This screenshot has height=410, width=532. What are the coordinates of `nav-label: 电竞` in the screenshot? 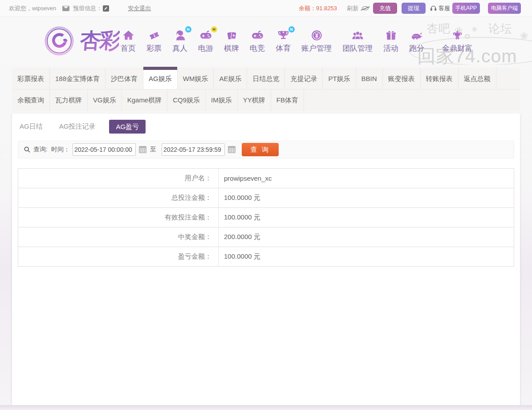 It's located at (257, 48).